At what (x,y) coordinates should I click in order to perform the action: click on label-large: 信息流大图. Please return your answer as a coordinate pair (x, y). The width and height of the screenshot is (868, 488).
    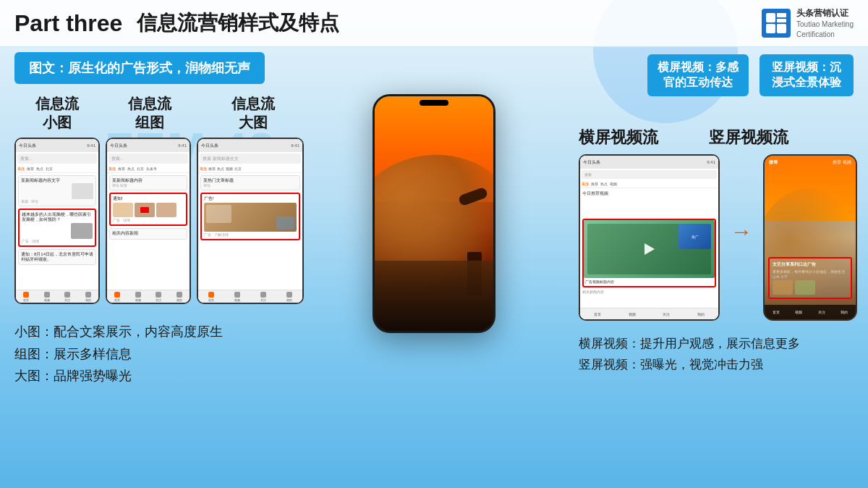
    Looking at the image, I should click on (253, 113).